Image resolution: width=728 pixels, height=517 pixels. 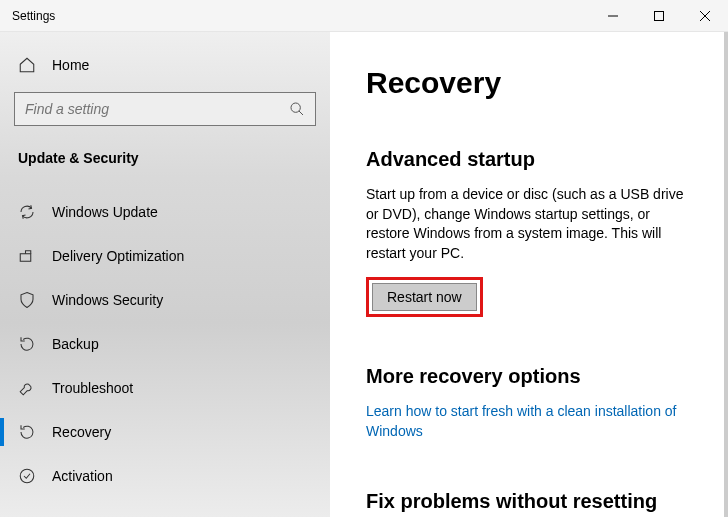 I want to click on sidebar-item-backup: Backup, so click(x=165, y=344).